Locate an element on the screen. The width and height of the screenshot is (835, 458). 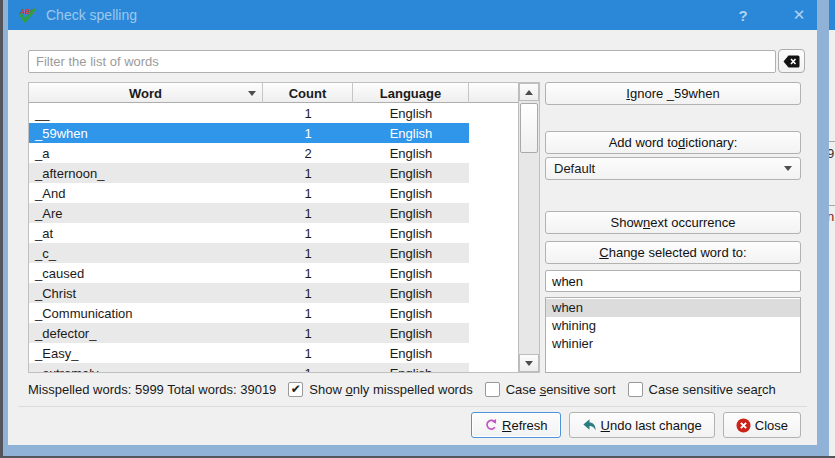
word-cell: _59when is located at coordinates (146, 134).